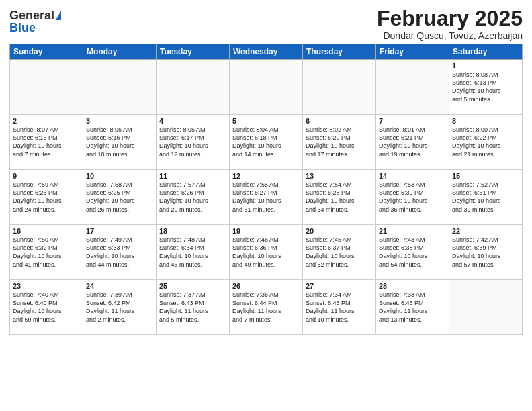 This screenshot has width=532, height=411. I want to click on day-number: 14, so click(412, 176).